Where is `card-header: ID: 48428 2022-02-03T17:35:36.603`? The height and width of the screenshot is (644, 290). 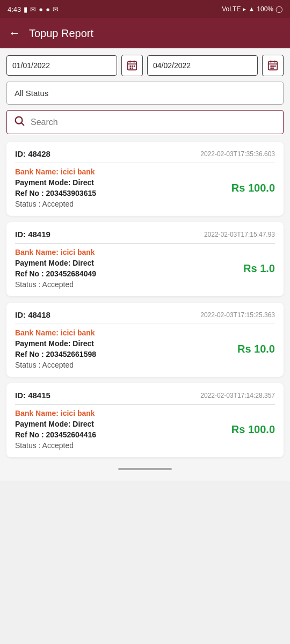 card-header: ID: 48428 2022-02-03T17:35:36.603 is located at coordinates (145, 156).